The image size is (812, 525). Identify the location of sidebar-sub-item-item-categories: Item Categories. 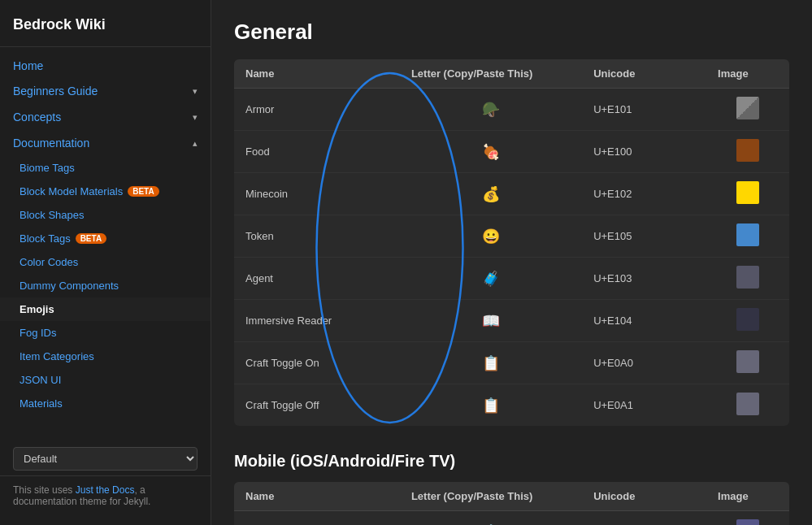
(106, 356).